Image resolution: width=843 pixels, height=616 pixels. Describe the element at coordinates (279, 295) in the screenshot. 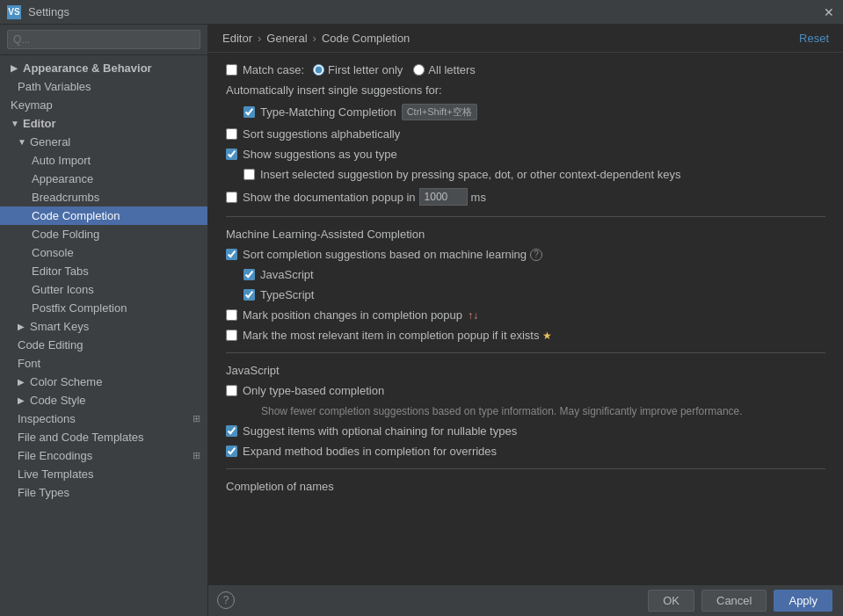

I see `ml-ts-label: TypeScript` at that location.